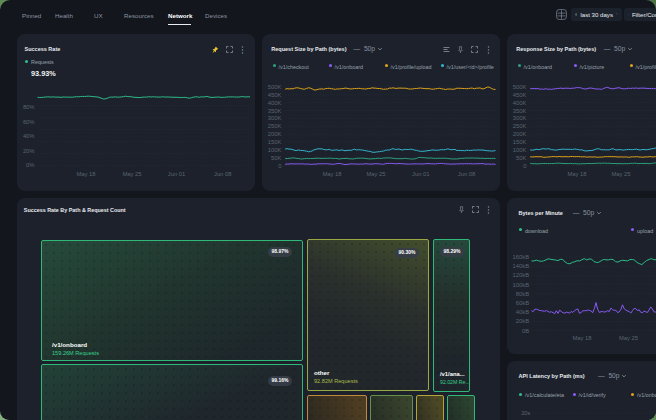 This screenshot has height=420, width=656. Describe the element at coordinates (522, 266) in the screenshot. I see `svg-text: 140kB` at that location.